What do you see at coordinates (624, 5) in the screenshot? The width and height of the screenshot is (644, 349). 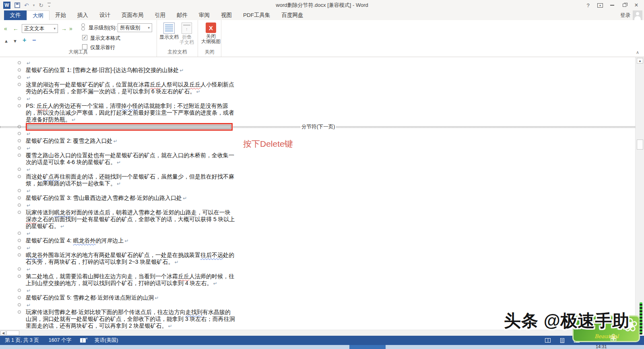 I see `restore-button` at bounding box center [624, 5].